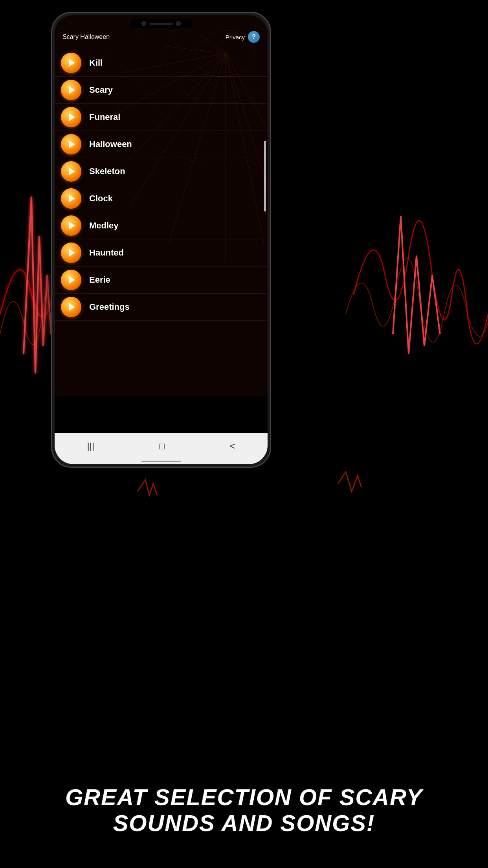  I want to click on song-item: Eerie, so click(161, 280).